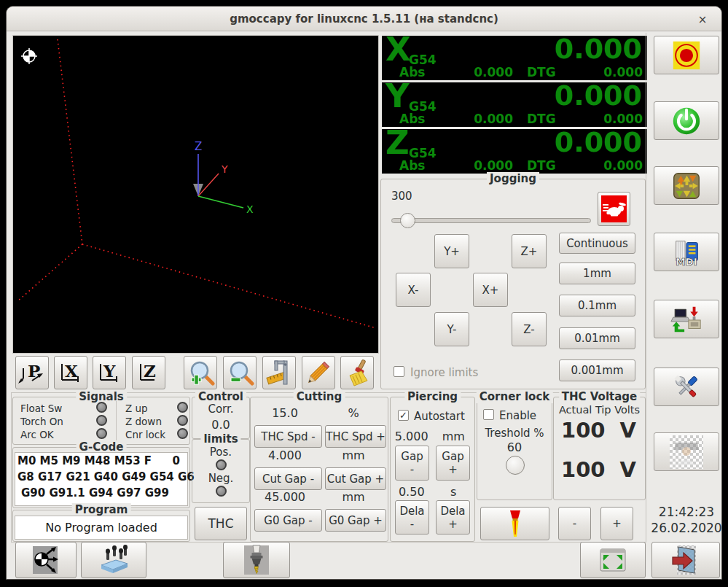 Image resolution: width=728 pixels, height=587 pixels. What do you see at coordinates (398, 96) in the screenshot?
I see `dro-letter: Y` at bounding box center [398, 96].